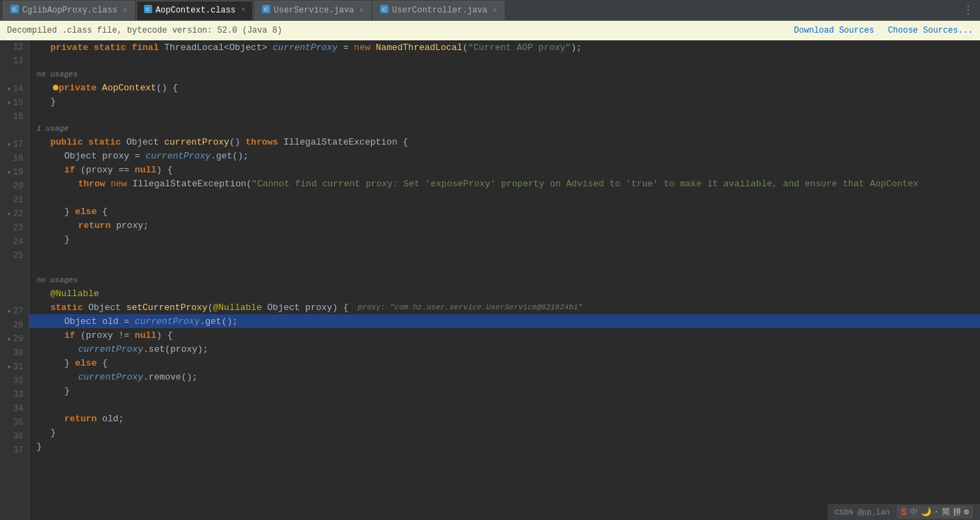 The width and height of the screenshot is (980, 520). Describe the element at coordinates (14, 159) in the screenshot. I see `line-num-18: 18` at that location.